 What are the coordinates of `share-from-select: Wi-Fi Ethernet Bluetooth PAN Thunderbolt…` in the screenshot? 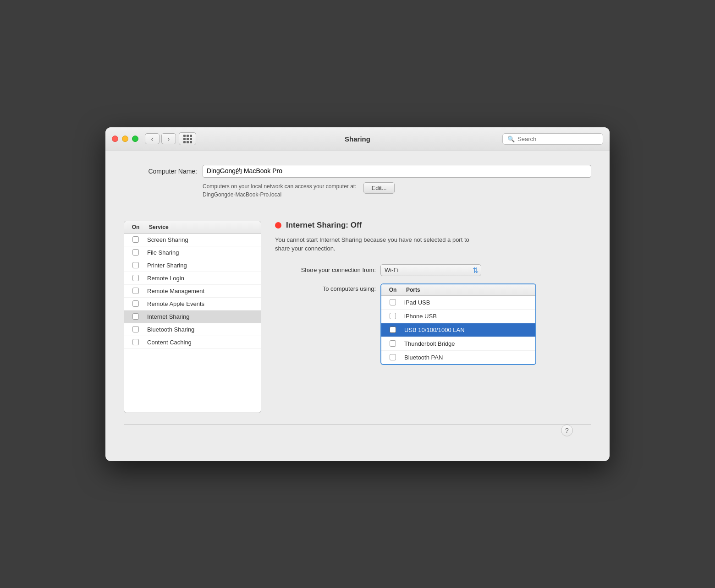 It's located at (431, 270).